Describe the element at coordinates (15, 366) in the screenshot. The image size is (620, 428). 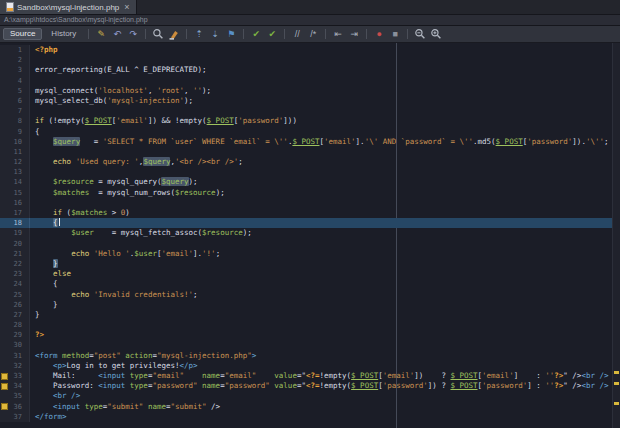
I see `line-number: 32` at that location.